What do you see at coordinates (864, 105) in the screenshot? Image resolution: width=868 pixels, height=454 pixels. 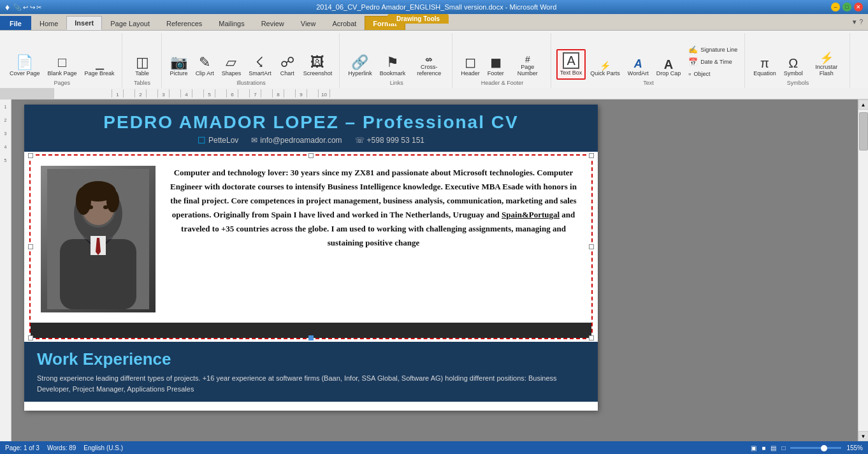 I see `scroll-up-button: ▲` at bounding box center [864, 105].